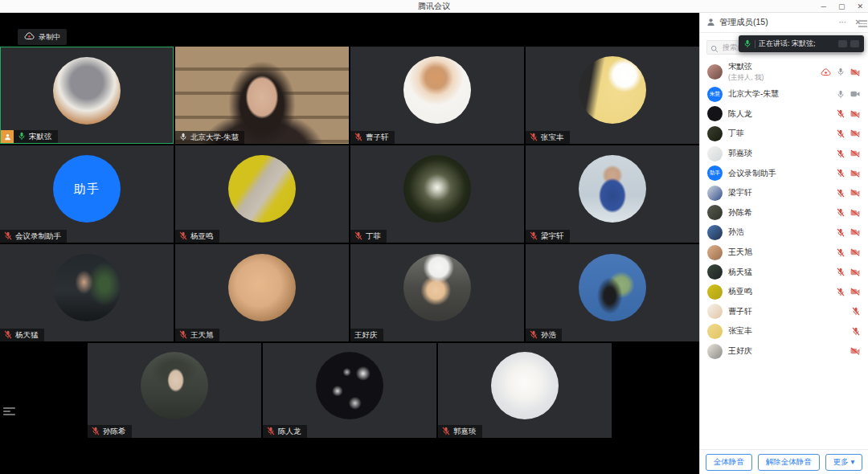  I want to click on member-row: 王天旭, so click(784, 252).